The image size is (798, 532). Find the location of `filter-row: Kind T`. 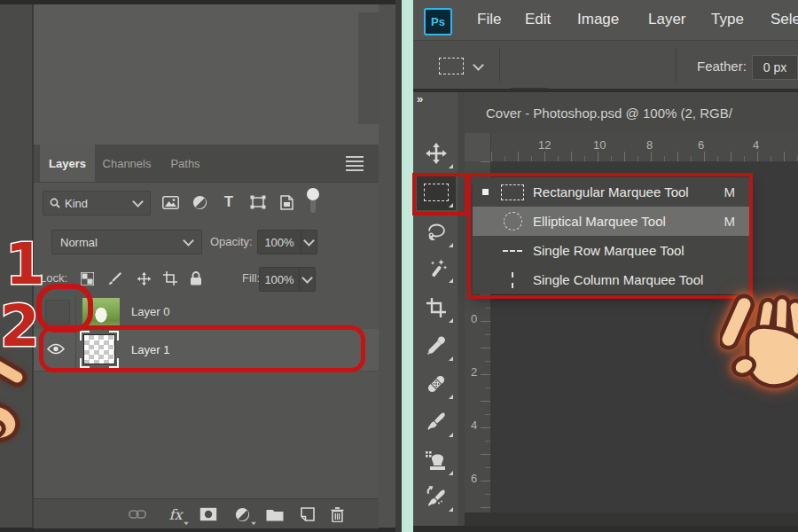

filter-row: Kind T is located at coordinates (206, 202).